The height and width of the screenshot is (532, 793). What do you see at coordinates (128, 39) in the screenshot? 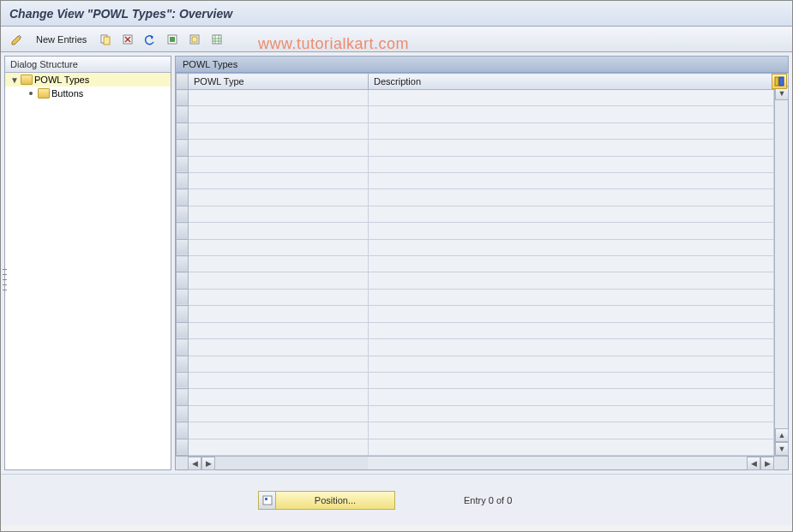
I see `delete-button` at bounding box center [128, 39].